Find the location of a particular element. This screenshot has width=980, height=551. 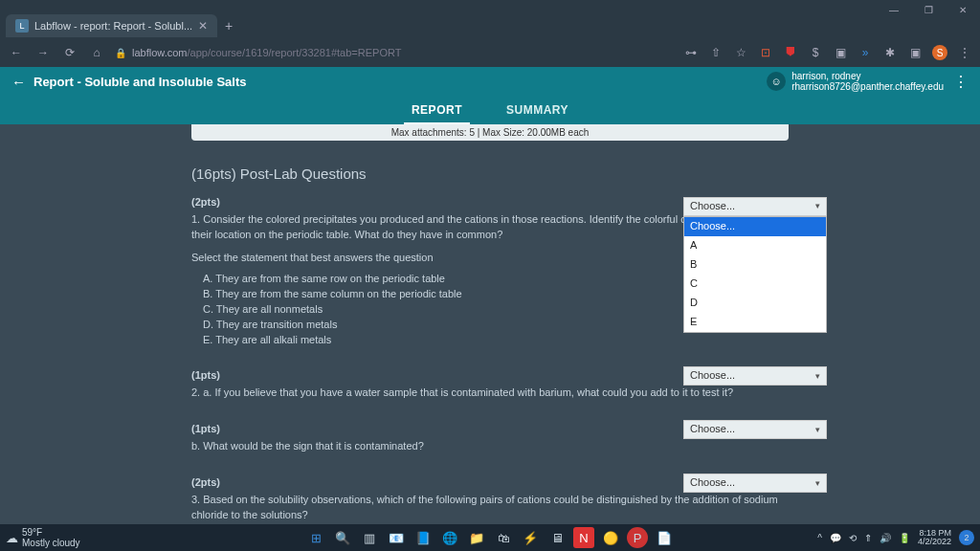

q1-opt-e: E. They are all alkali metals is located at coordinates (496, 341).